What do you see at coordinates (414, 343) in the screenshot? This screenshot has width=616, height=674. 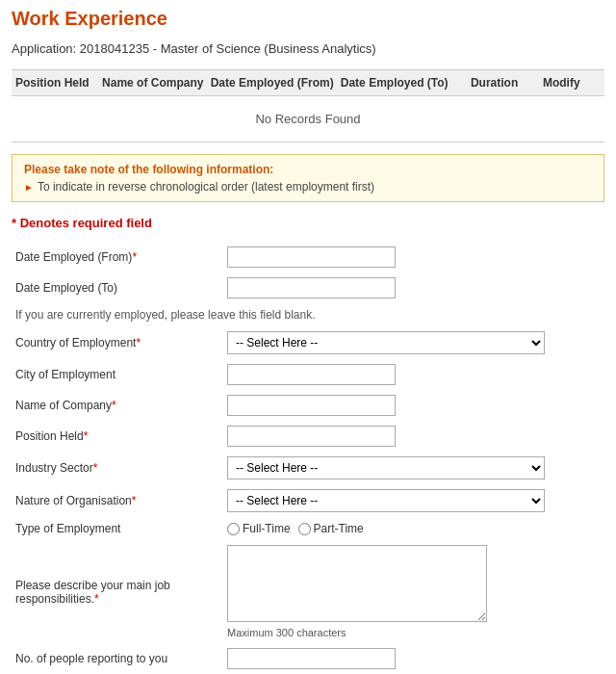 I see `field-country: -- Select Here --` at bounding box center [414, 343].